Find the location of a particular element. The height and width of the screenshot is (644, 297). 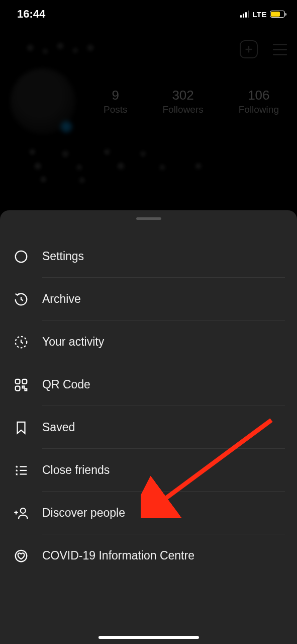

qr-code-icon is located at coordinates (21, 385).